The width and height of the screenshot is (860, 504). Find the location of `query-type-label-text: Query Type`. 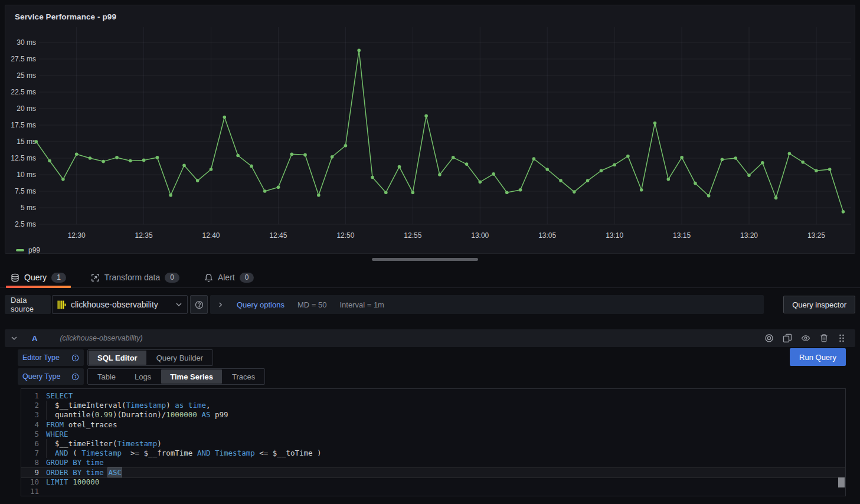

query-type-label-text: Query Type is located at coordinates (41, 377).